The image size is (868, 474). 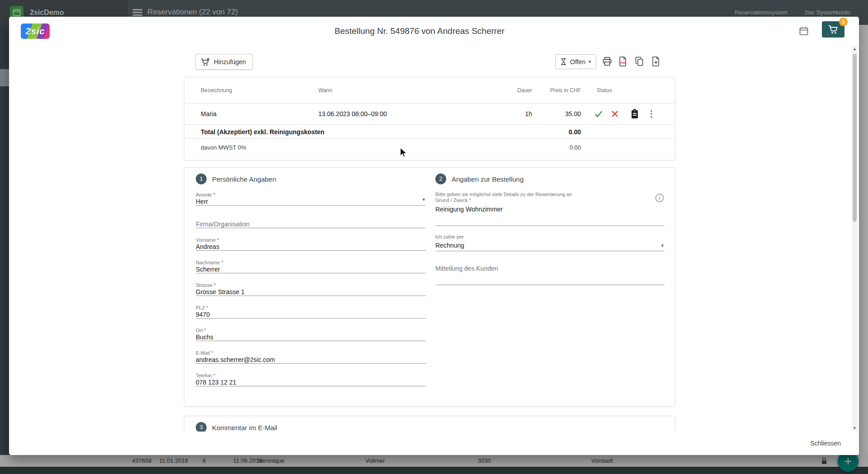 What do you see at coordinates (599, 114) in the screenshot?
I see `accept-icon` at bounding box center [599, 114].